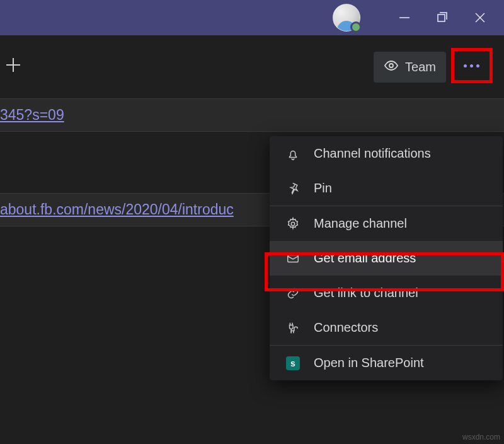 The height and width of the screenshot is (444, 504). I want to click on message-link: 345?s=09, so click(32, 115).